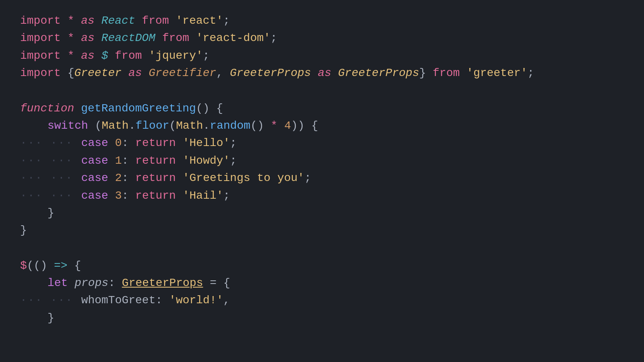 This screenshot has height=362, width=644. Describe the element at coordinates (322, 318) in the screenshot. I see `line-close-props: }` at that location.